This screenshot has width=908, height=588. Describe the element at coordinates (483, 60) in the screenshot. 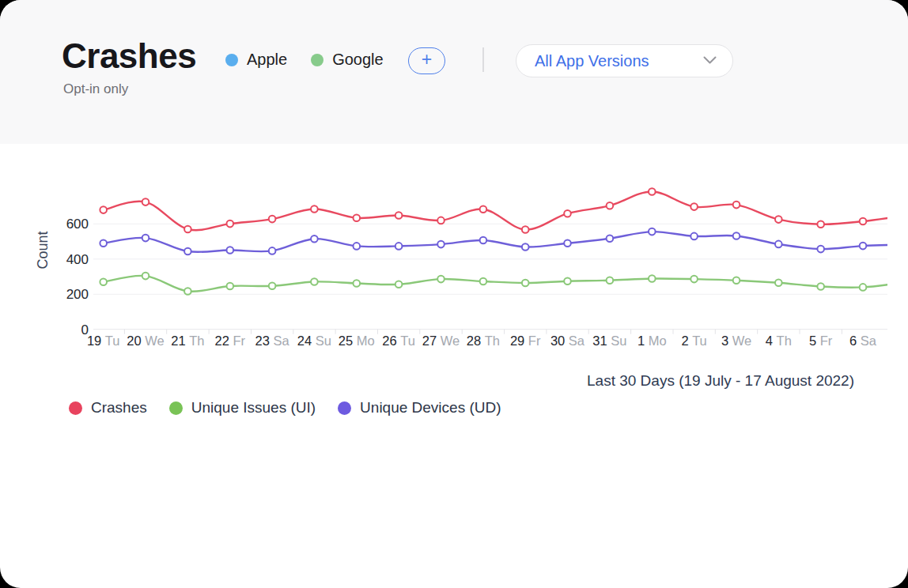

I see `header-divider` at that location.